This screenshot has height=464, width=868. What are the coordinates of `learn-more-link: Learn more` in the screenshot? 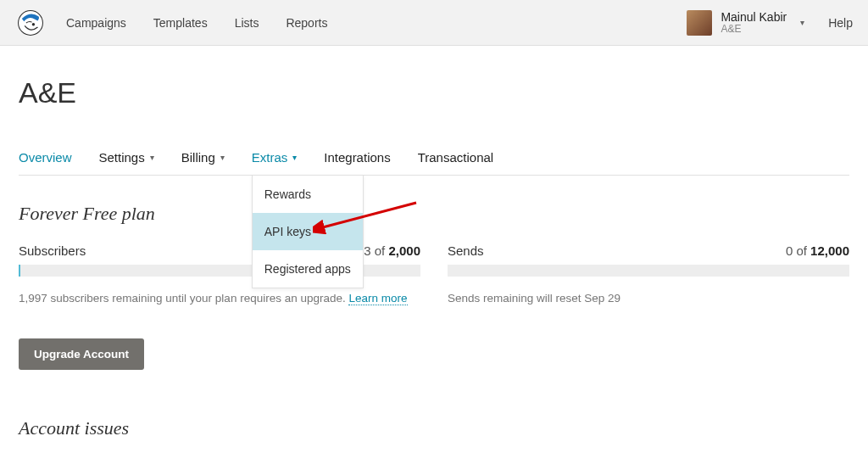 It's located at (378, 299).